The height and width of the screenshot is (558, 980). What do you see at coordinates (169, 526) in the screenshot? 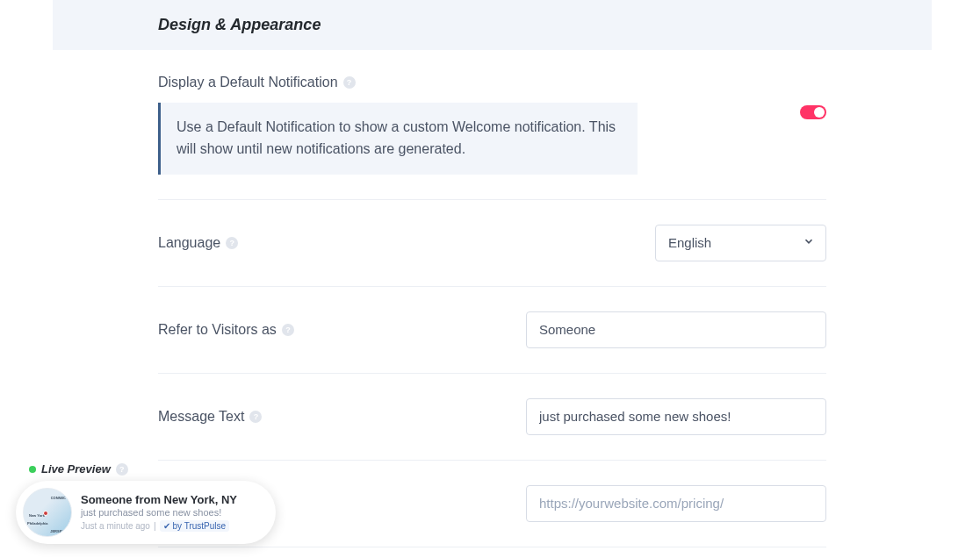
I see `notification-meta: Just a minute ago | ✔ by TrustPulse` at bounding box center [169, 526].